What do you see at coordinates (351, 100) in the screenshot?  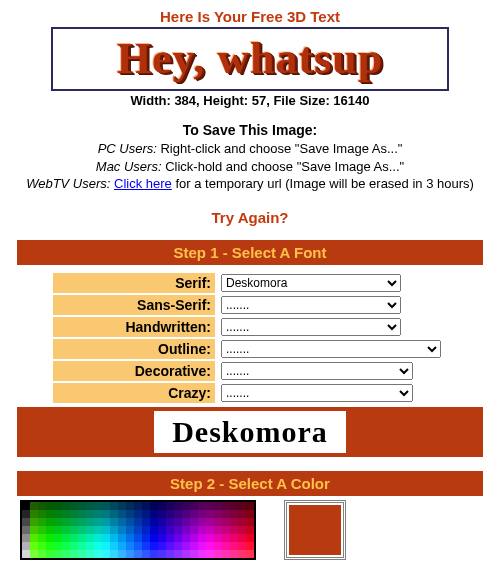 I see `meta-filesize: 16140` at bounding box center [351, 100].